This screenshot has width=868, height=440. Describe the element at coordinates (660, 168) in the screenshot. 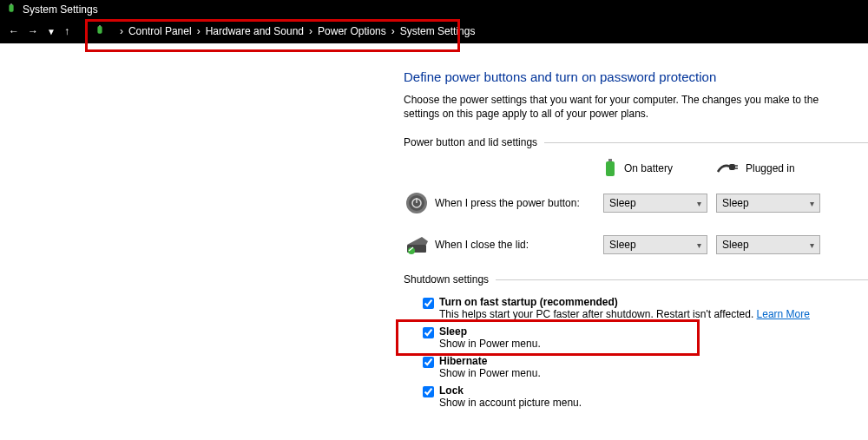

I see `col-header-battery: On battery` at that location.